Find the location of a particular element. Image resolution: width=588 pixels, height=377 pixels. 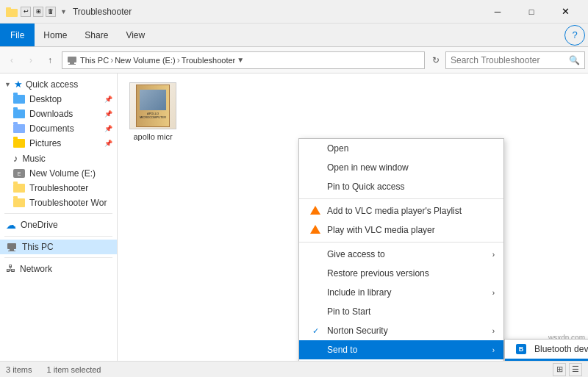

sidebar-item-desktop: Desktop 📌 is located at coordinates (59, 99).